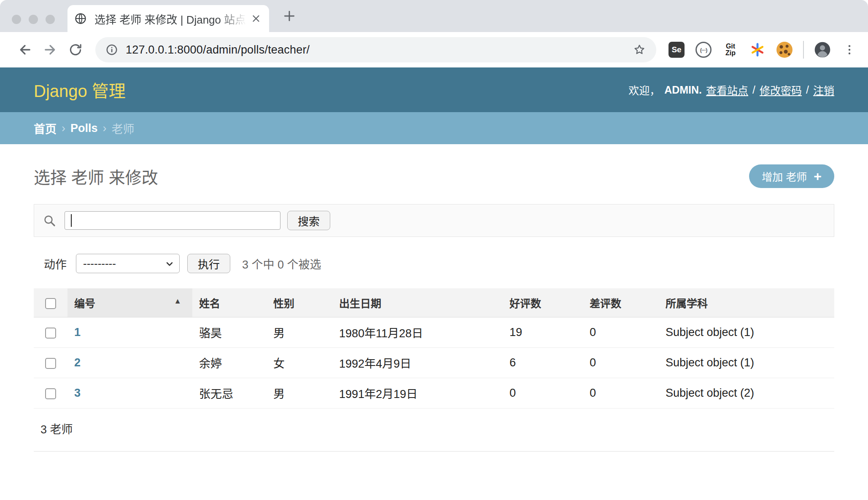 The image size is (868, 500). What do you see at coordinates (418, 393) in the screenshot?
I see `birthday-cell: 1991年2月19日` at bounding box center [418, 393].